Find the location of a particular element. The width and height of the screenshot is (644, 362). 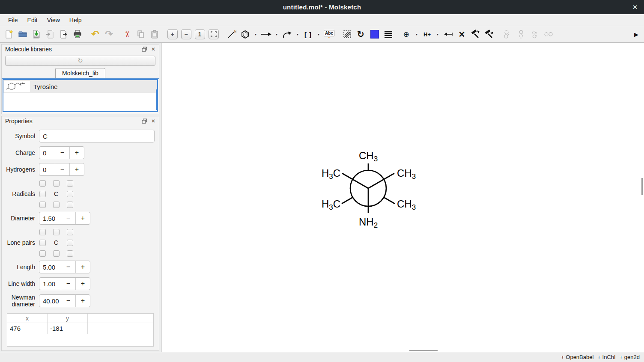

zoom-fit-button is located at coordinates (213, 34).